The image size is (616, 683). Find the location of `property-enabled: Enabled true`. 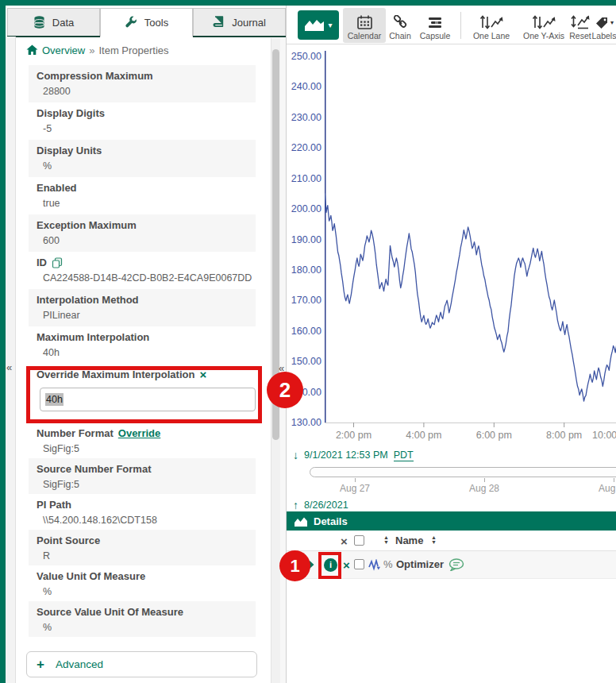

property-enabled: Enabled true is located at coordinates (142, 195).